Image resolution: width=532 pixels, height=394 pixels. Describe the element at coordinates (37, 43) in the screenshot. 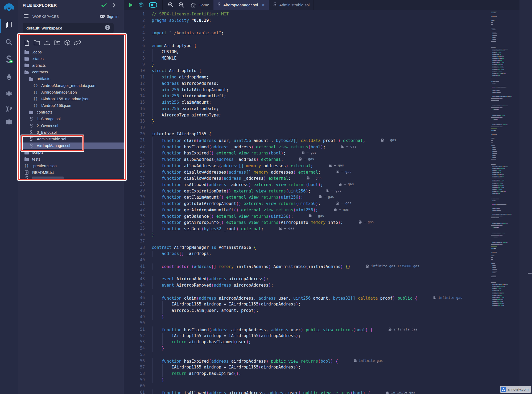

I see `new-folder-icon` at that location.